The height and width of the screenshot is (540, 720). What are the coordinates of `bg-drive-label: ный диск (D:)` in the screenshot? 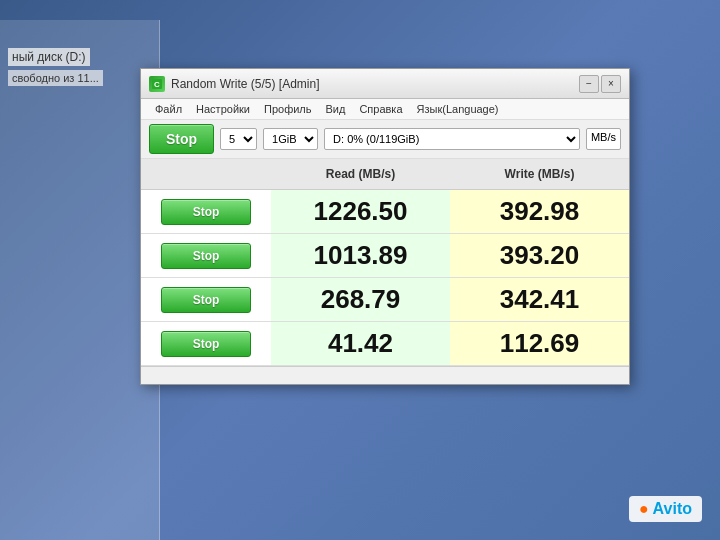 It's located at (49, 57).